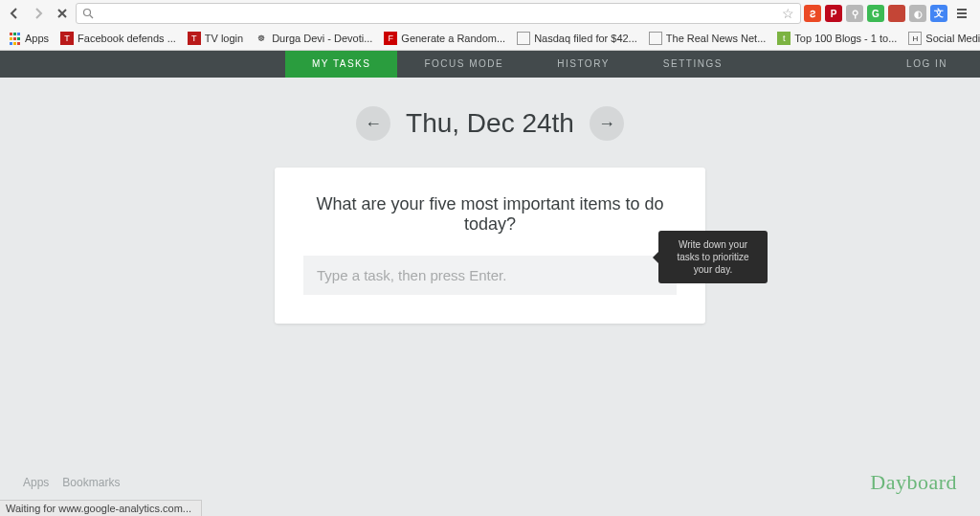  Describe the element at coordinates (215, 38) in the screenshot. I see `bookmark-item: TTV login` at that location.